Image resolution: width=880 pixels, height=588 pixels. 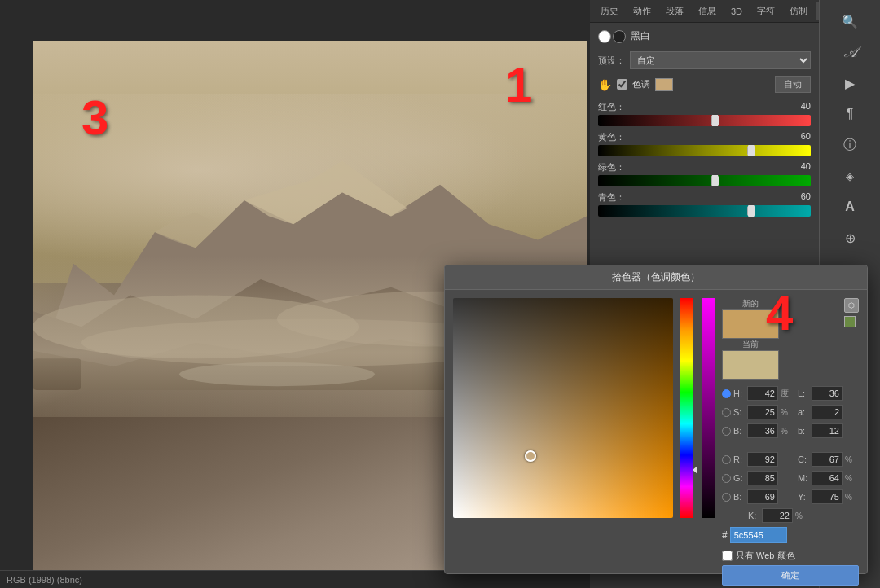 What do you see at coordinates (750, 344) in the screenshot?
I see `current-label: 当前` at bounding box center [750, 344].